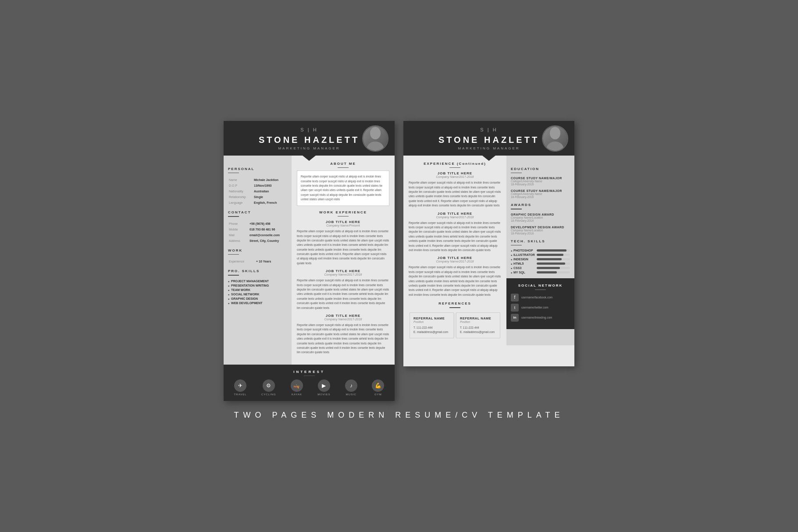 The image size is (798, 532). What do you see at coordinates (540, 217) in the screenshot?
I see `award1: GRAPHIC DESIGN AWARD Company Name/Locati…` at bounding box center [540, 217].